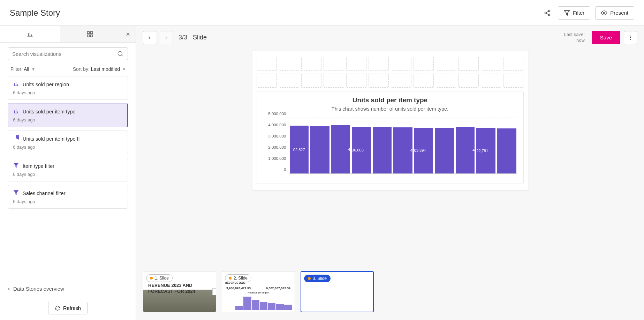 The width and height of the screenshot is (644, 320). Describe the element at coordinates (579, 13) in the screenshot. I see `filter-label: Filter` at that location.